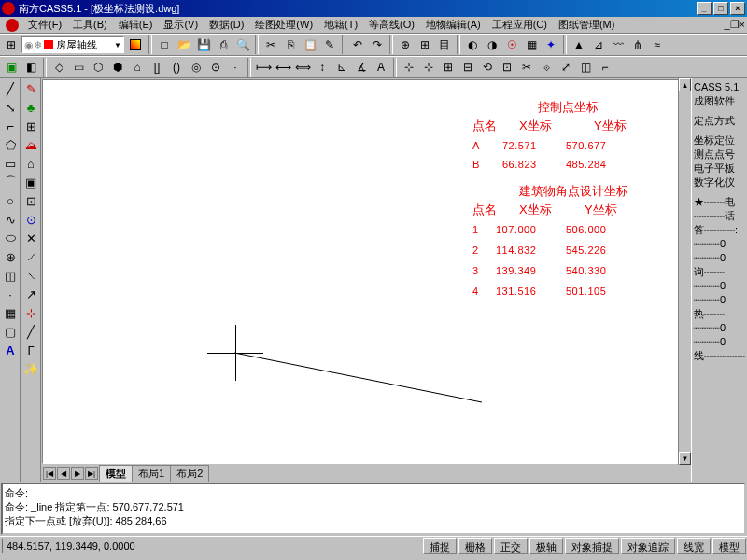  What do you see at coordinates (10, 313) in the screenshot?
I see `hatch-icon: ▦` at bounding box center [10, 313].